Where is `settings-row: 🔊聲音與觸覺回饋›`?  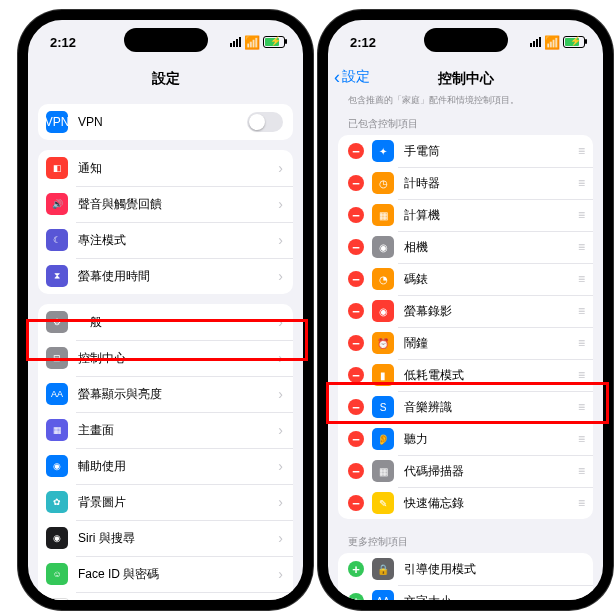 settings-row: 🔊聲音與觸覺回饋› is located at coordinates (166, 204).